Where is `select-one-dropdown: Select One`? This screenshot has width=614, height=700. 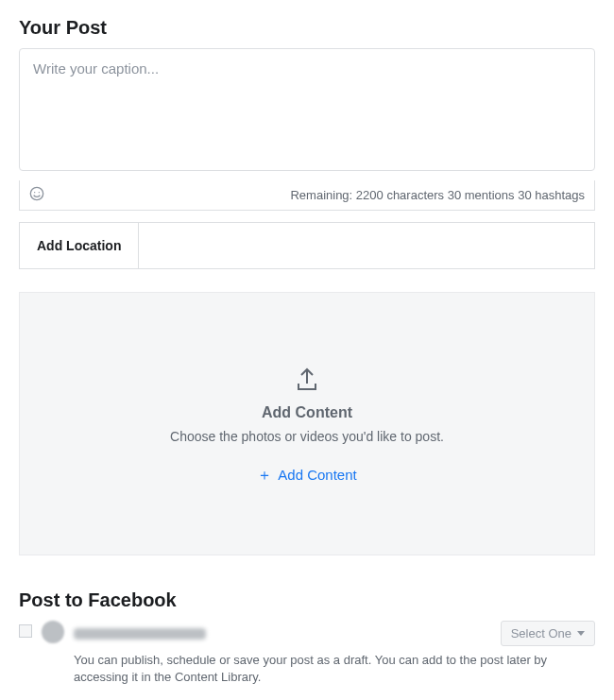 select-one-dropdown: Select One is located at coordinates (548, 633).